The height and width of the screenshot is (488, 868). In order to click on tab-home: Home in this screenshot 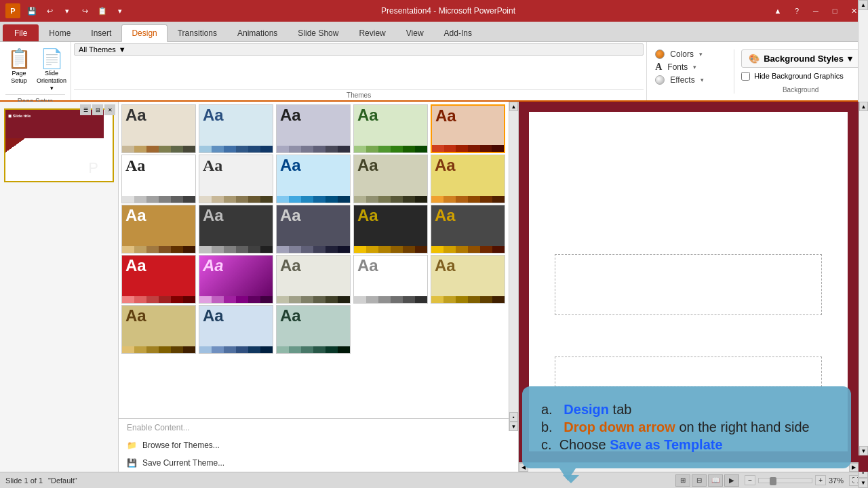, I will do `click(60, 33)`.